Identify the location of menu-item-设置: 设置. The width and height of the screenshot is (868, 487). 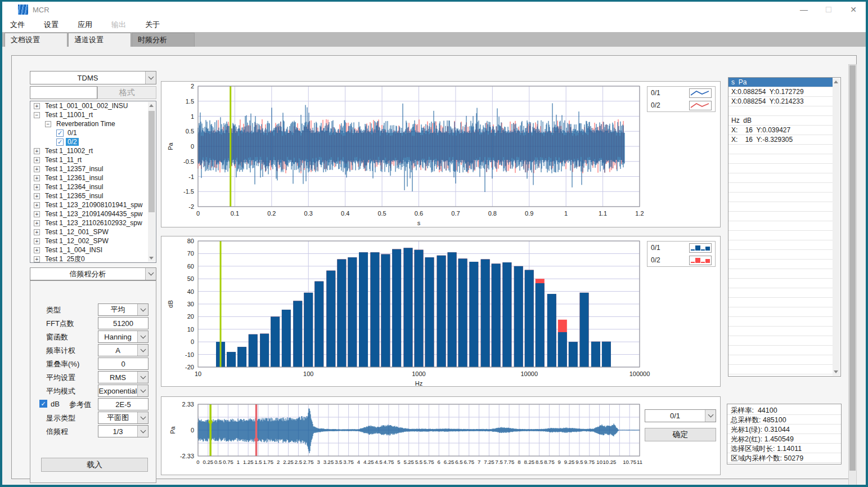
(51, 25).